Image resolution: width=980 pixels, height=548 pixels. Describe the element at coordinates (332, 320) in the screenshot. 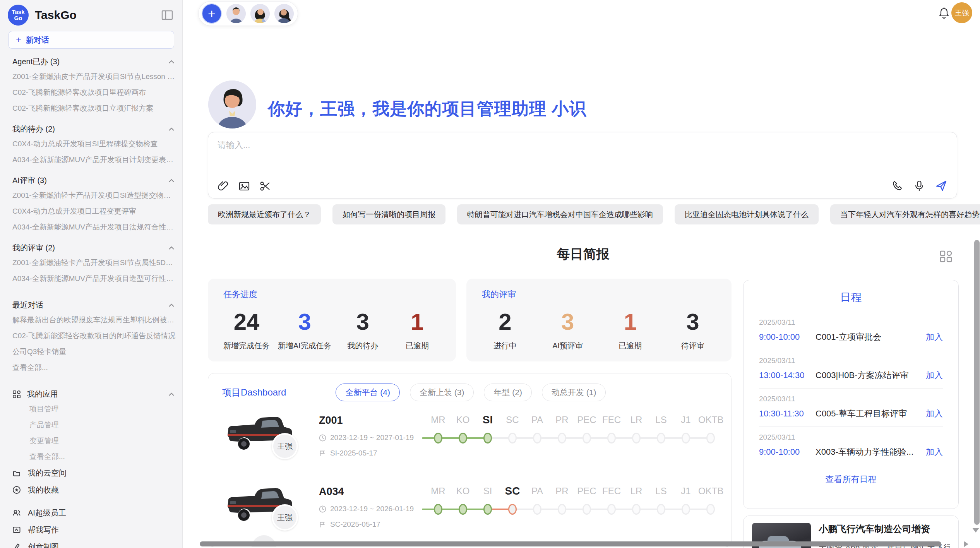

I see `task-progress-card: 任务进度 24 新增完成任务 3 新增AI完成任务 3 我的待办 1 已逾期` at that location.